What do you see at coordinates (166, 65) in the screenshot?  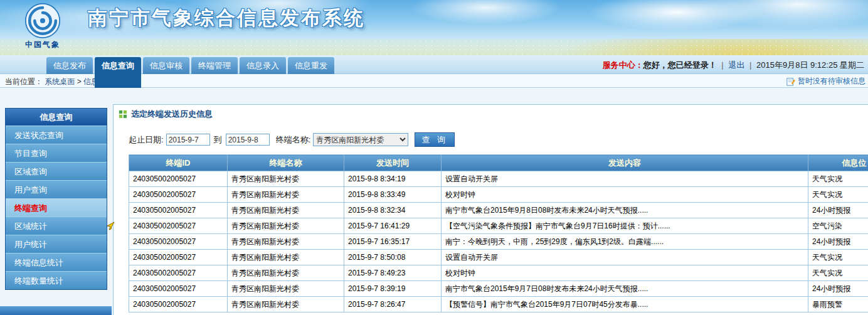 I see `nav-tab-2: 信息审核` at bounding box center [166, 65].